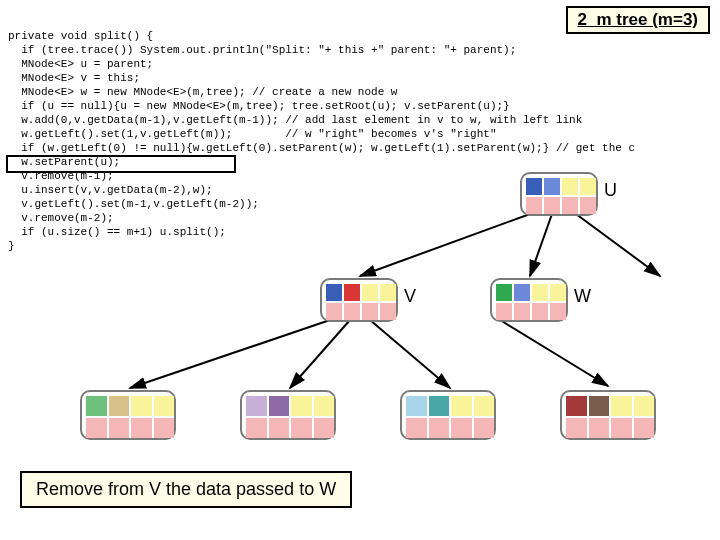 The height and width of the screenshot is (540, 720). I want to click on caption-text: Remove from V the data passed to W, so click(186, 489).